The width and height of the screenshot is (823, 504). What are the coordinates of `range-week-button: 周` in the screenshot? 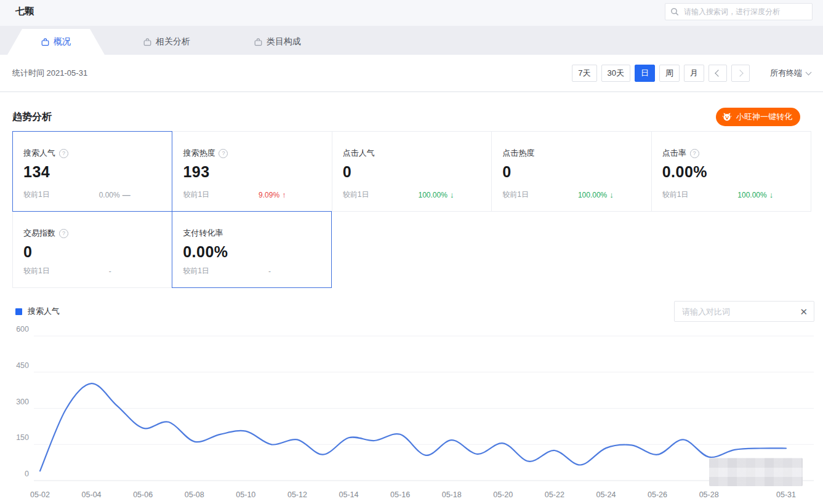 It's located at (670, 73).